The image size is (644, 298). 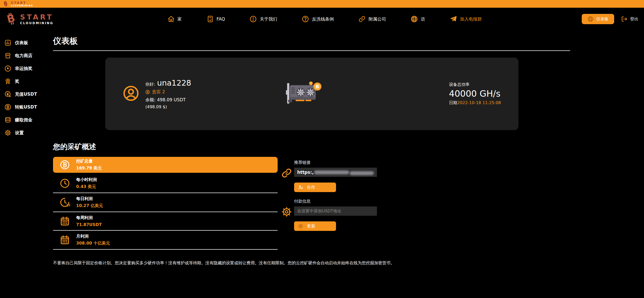 What do you see at coordinates (312, 51) in the screenshot?
I see `title-divider` at bounding box center [312, 51].